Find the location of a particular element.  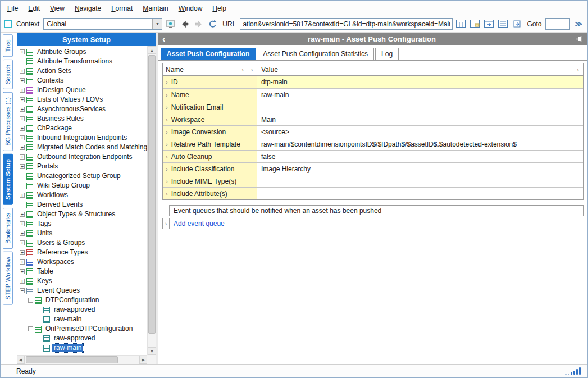

row-value-cell: dtp-main is located at coordinates (420, 82).